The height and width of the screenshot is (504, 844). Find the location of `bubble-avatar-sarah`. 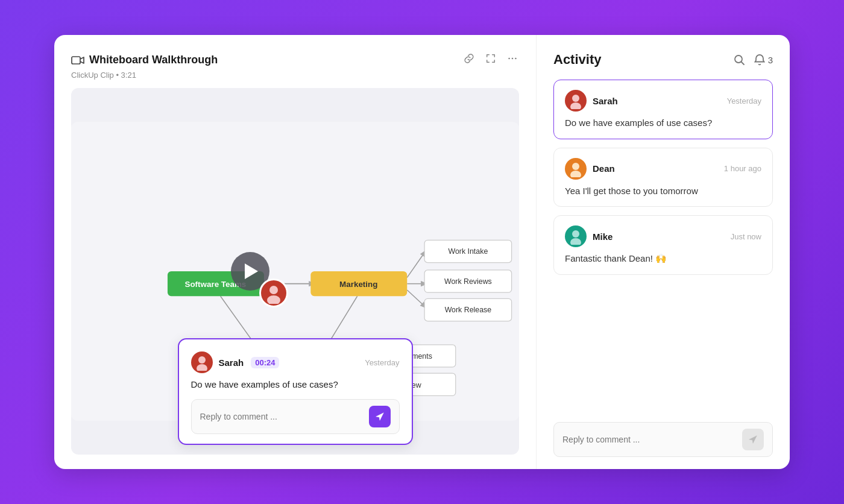

bubble-avatar-sarah is located at coordinates (202, 362).